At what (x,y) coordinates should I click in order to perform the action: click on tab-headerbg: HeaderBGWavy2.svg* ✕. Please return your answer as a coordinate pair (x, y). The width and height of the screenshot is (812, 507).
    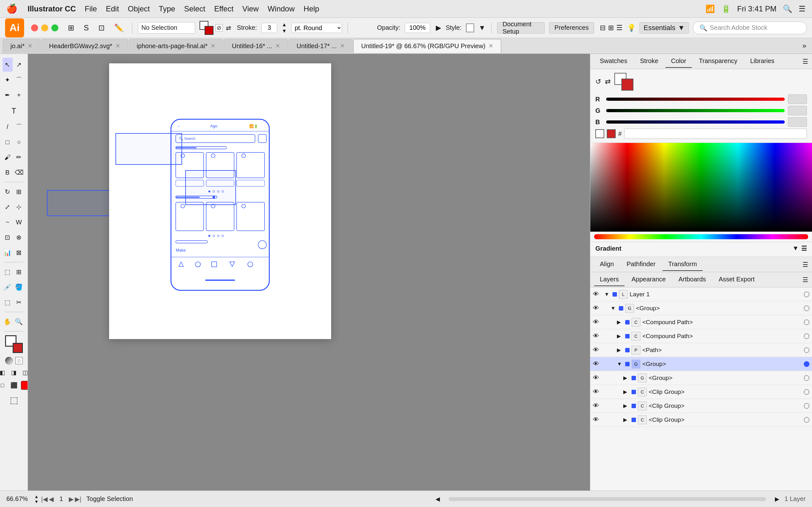
    Looking at the image, I should click on (85, 46).